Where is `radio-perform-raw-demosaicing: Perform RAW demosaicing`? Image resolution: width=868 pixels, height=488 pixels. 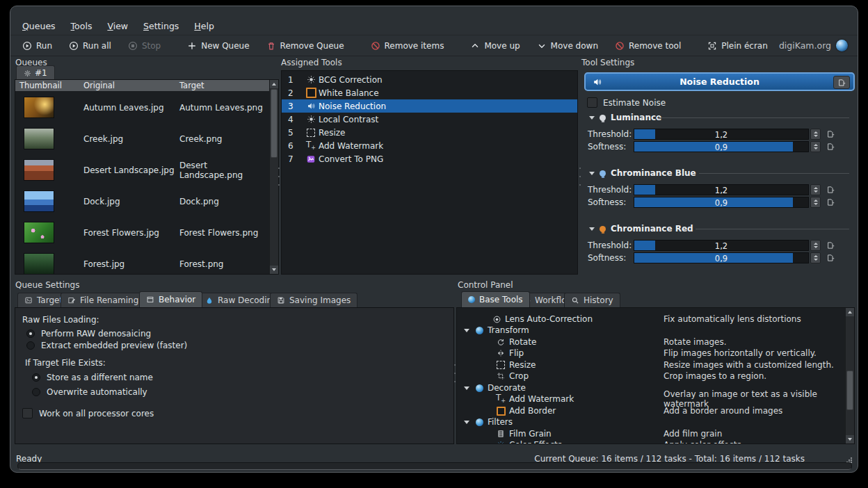 radio-perform-raw-demosaicing: Perform RAW demosaicing is located at coordinates (89, 334).